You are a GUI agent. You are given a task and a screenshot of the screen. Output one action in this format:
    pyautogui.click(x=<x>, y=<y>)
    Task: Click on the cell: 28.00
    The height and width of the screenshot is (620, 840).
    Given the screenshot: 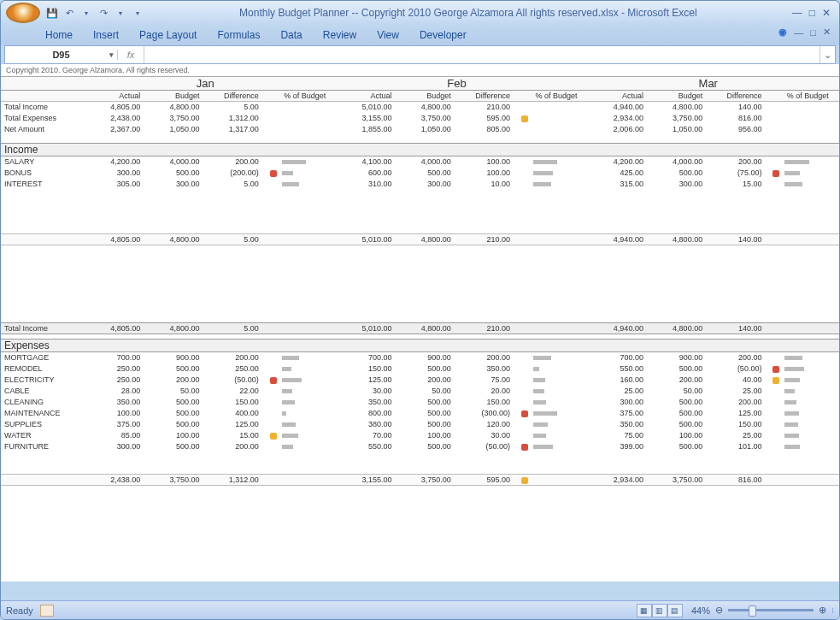 What is the action you would take?
    pyautogui.click(x=115, y=392)
    